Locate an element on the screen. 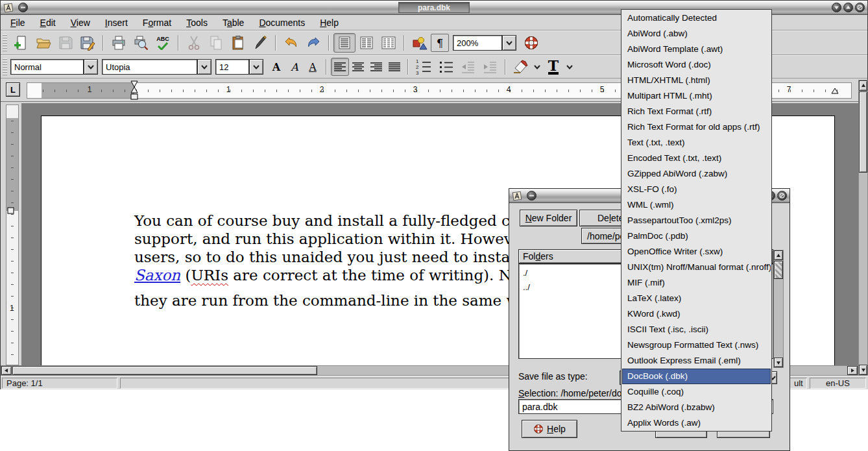 This screenshot has height=451, width=868. scroll-left-button is located at coordinates (6, 371).